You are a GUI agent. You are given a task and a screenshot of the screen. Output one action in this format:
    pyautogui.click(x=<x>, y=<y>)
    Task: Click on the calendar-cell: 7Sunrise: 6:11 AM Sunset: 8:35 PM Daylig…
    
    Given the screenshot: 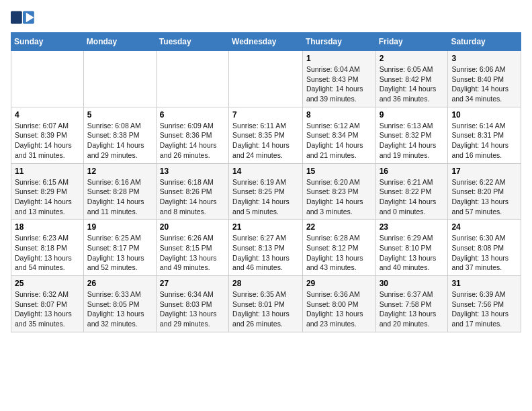 What is the action you would take?
    pyautogui.click(x=266, y=135)
    